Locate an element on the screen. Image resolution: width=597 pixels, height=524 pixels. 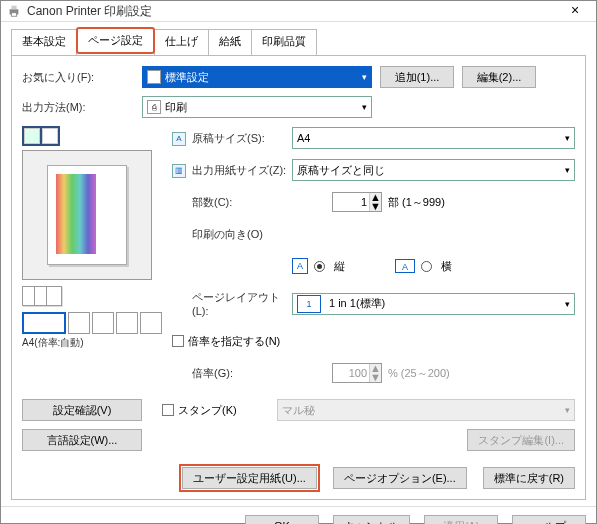
scale-suffix: % (25～200) is located at coordinates (419, 374).